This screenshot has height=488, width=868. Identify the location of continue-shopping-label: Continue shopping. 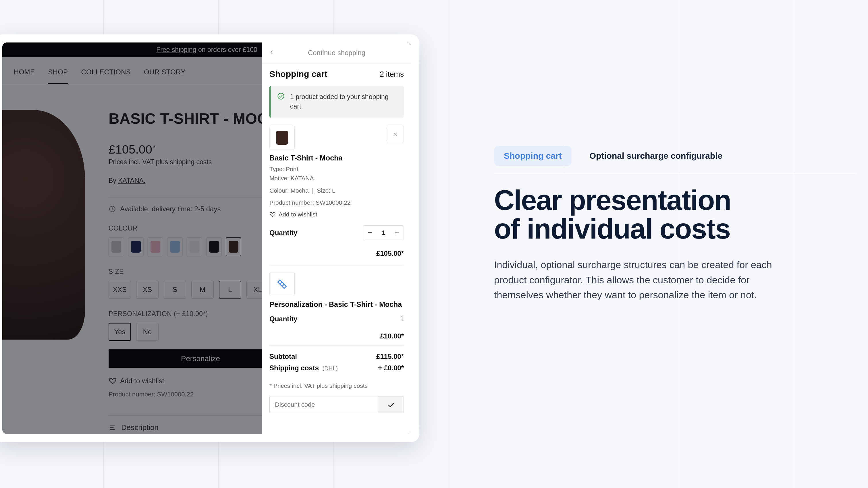
(337, 53).